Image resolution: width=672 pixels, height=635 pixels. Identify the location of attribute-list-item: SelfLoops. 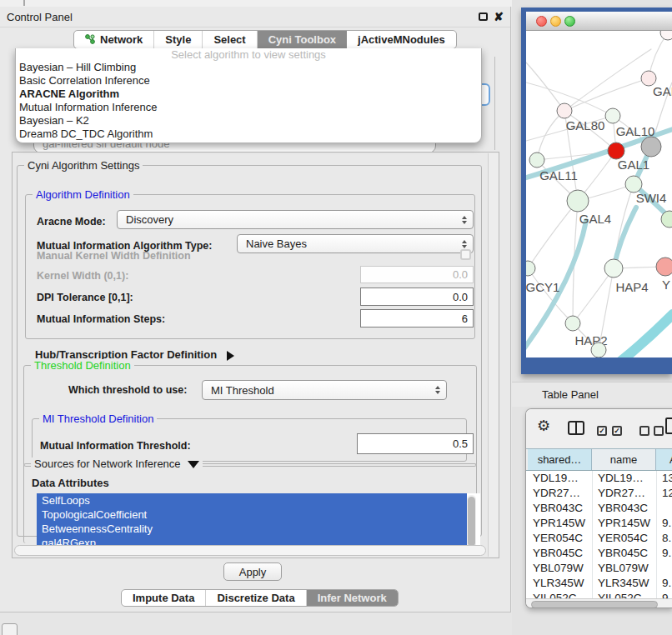
(252, 500).